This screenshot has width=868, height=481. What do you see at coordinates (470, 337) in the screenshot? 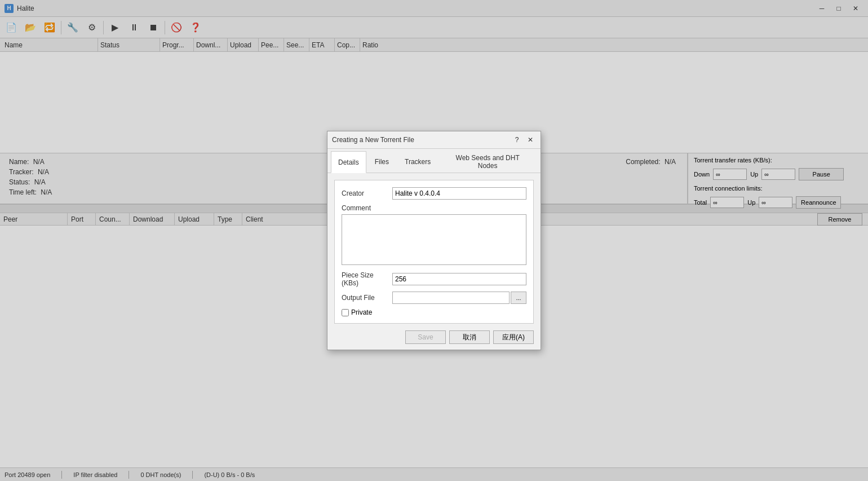
I see `cancel-button: 取消` at bounding box center [470, 337].